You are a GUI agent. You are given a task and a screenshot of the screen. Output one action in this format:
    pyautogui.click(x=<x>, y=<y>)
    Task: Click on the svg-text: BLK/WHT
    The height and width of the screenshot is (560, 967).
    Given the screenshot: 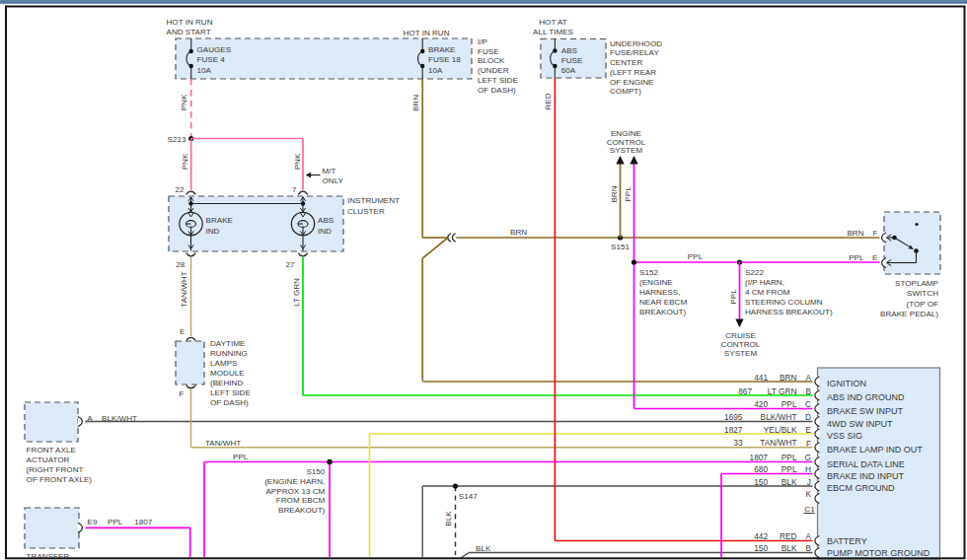 What is the action you would take?
    pyautogui.click(x=780, y=417)
    